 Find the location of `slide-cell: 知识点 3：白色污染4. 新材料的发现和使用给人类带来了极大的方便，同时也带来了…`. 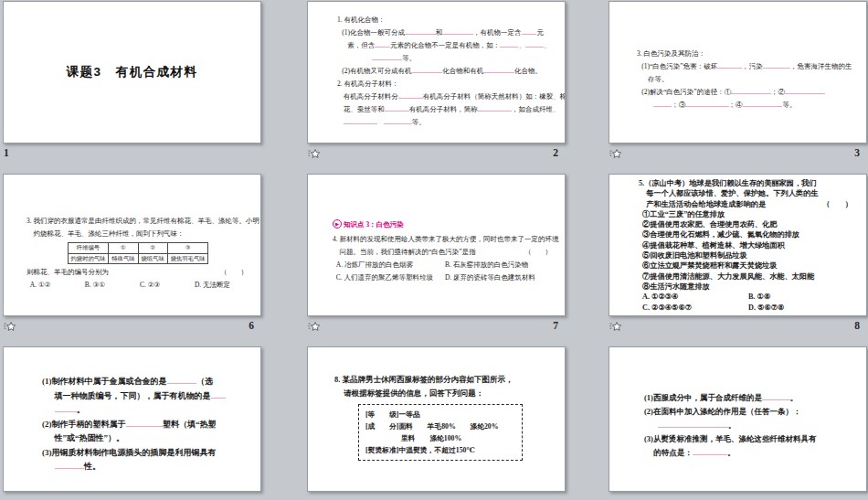

slide-cell: 知识点 3：白色污染4. 新材料的发现和使用给人类带来了极大的方便，同时也带来了… is located at coordinates (437, 255).